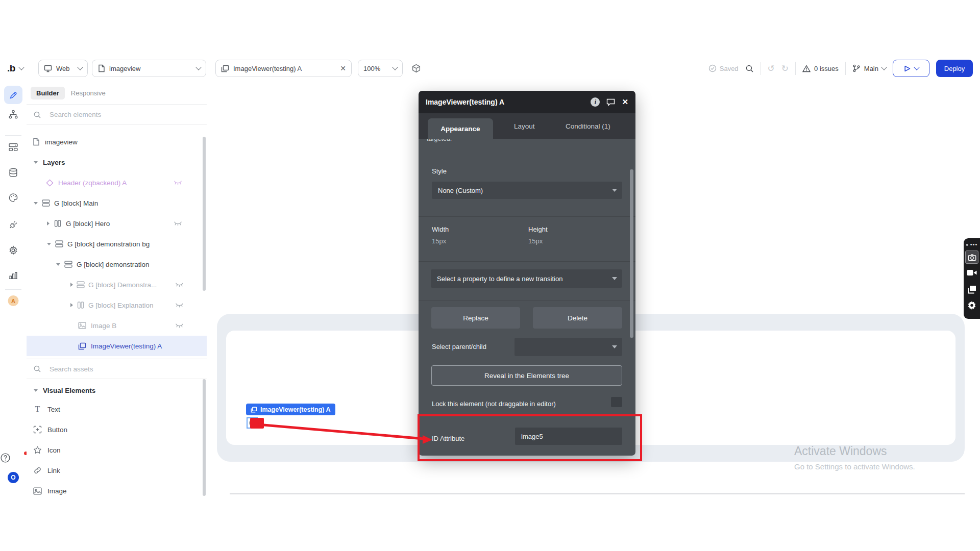  What do you see at coordinates (826, 68) in the screenshot?
I see `issues-label: 0 issues` at bounding box center [826, 68].